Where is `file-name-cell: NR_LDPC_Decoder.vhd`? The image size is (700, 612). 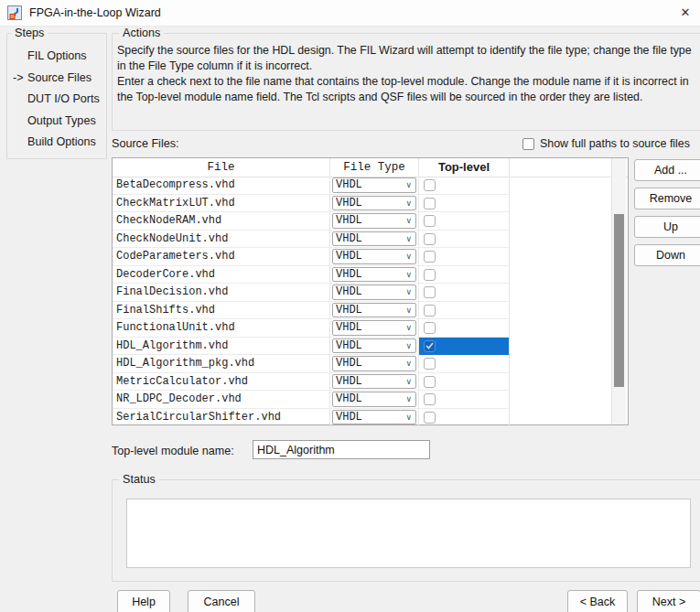 file-name-cell: NR_LDPC_Decoder.vhd is located at coordinates (221, 400).